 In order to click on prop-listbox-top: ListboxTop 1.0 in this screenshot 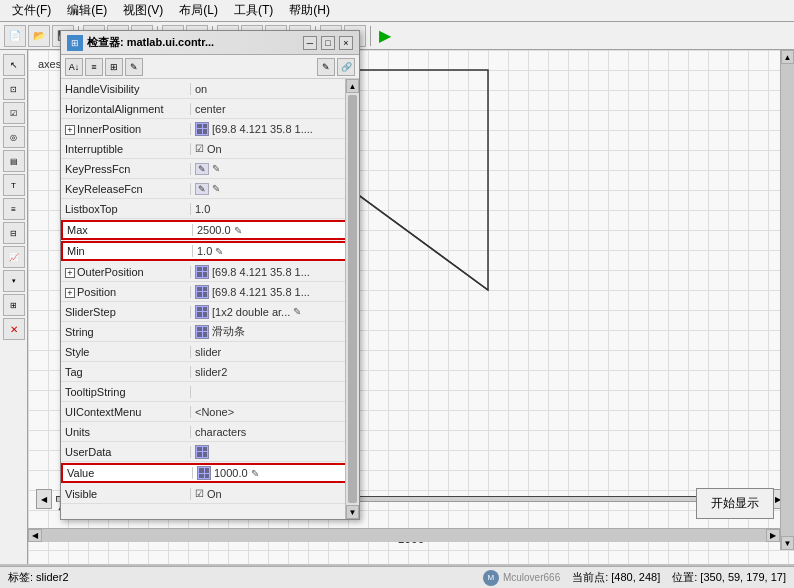, I will do `click(210, 209)`.